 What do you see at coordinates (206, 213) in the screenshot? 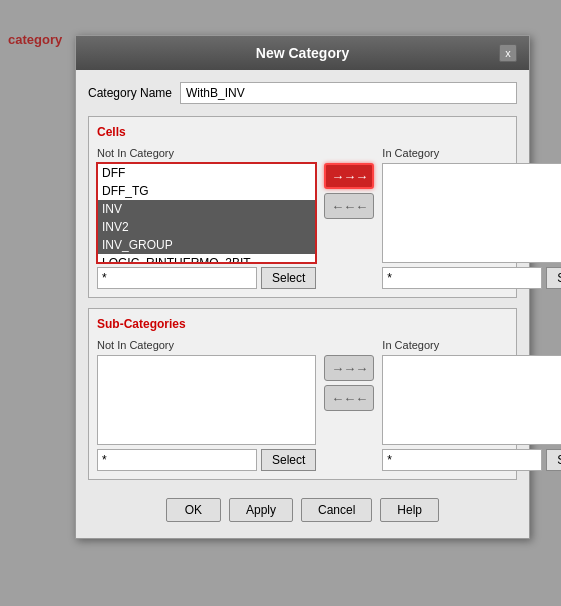
I see `cells-not-in-listbox: DFF DFF_TG INV INV2 INV_GROUP LOGIC_RINT…` at bounding box center [206, 213].